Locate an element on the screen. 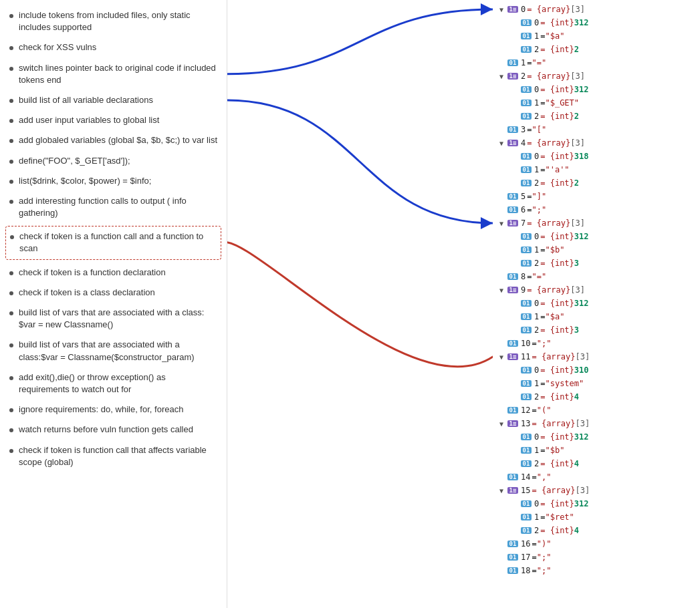 The width and height of the screenshot is (700, 608). tree-row-36: ▼1≡15 = {array} [3] is located at coordinates (596, 490).